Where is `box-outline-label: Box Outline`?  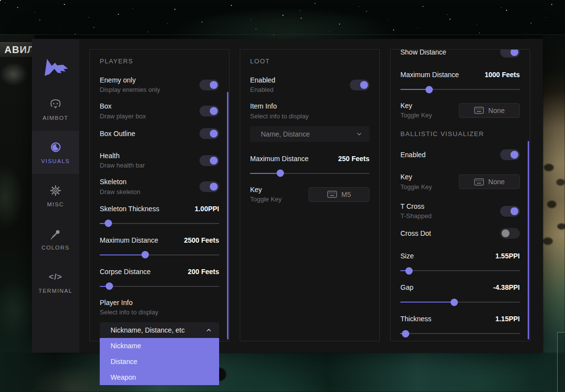 box-outline-label: Box Outline is located at coordinates (117, 134).